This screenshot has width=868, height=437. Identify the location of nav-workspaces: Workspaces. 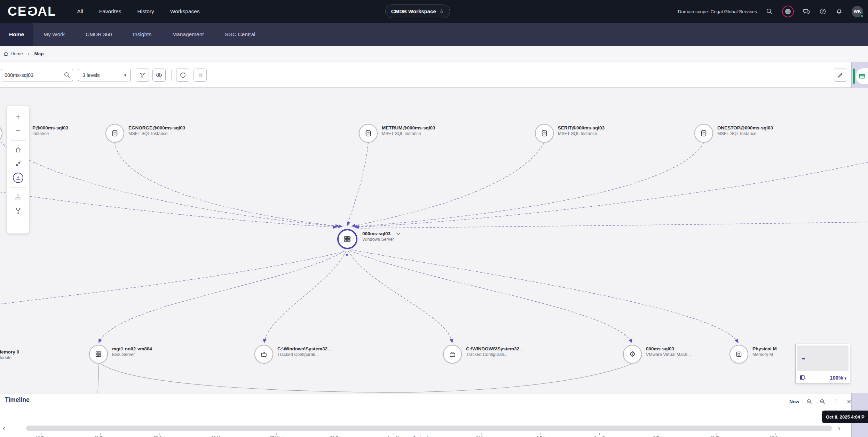
(185, 11).